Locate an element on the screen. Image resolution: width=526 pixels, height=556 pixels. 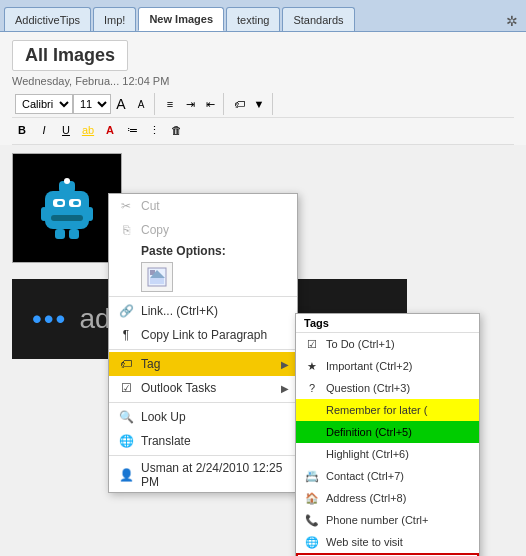
outlook-icon: ☑ is located at coordinates (126, 388).